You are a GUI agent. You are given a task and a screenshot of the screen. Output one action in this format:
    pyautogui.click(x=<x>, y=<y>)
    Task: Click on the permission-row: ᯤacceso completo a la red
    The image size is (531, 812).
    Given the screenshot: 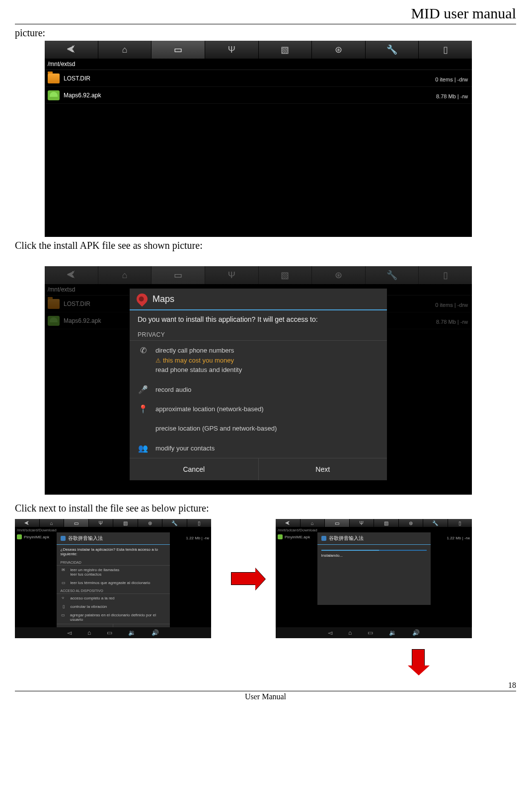 What is the action you would take?
    pyautogui.click(x=113, y=598)
    